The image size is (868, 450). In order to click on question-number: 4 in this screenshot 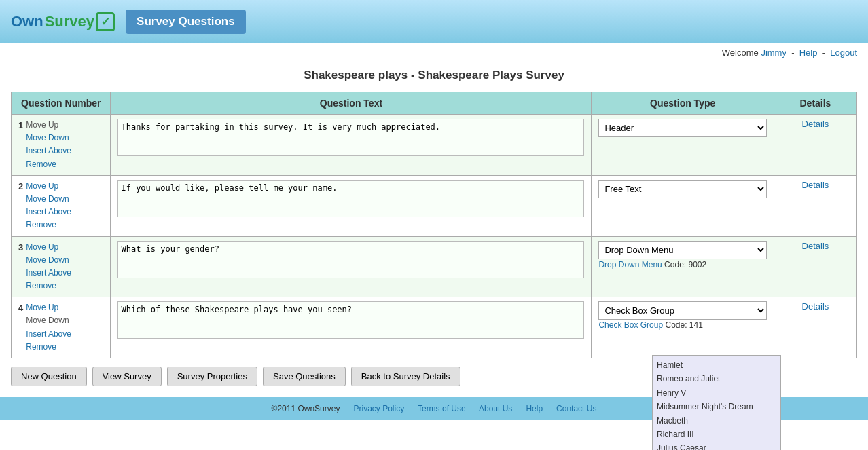, I will do `click(20, 308)`.